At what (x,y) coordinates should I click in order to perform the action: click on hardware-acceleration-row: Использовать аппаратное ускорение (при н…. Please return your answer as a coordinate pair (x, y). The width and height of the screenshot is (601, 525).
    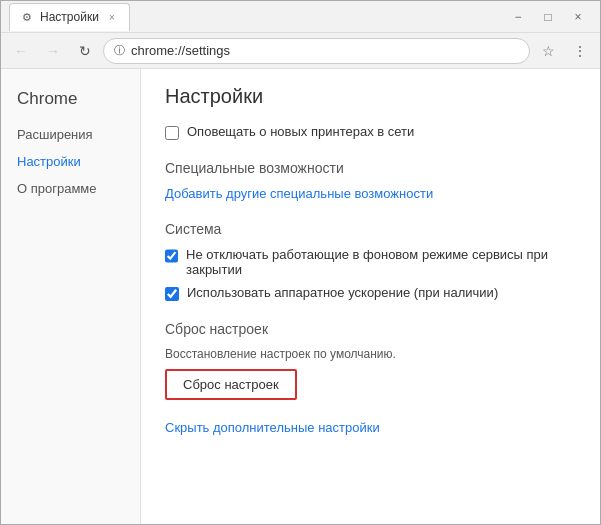
    Looking at the image, I should click on (370, 293).